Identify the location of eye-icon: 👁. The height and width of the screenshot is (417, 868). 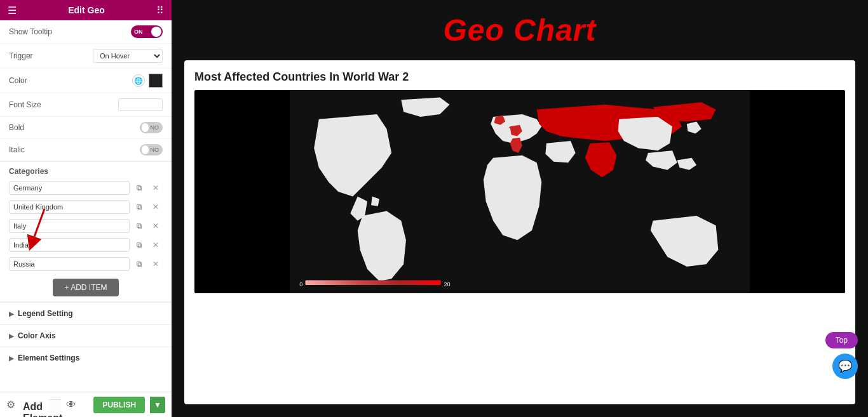
(71, 405).